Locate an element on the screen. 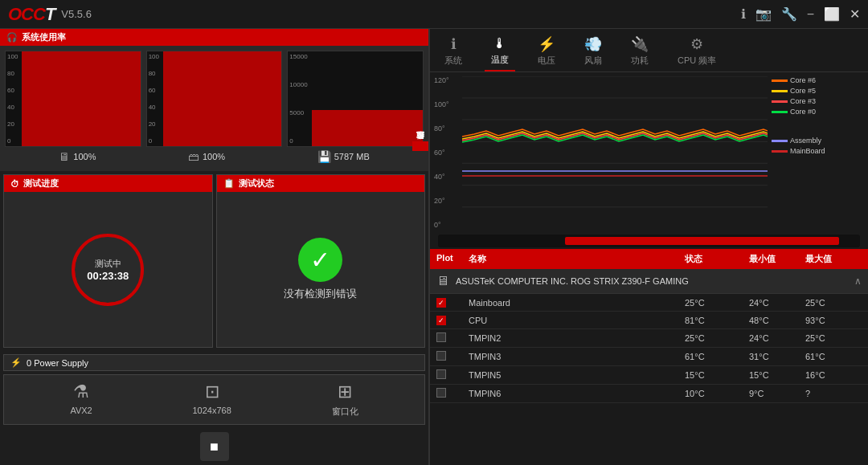  progress-content: 测试中 00:23:38 is located at coordinates (108, 270).